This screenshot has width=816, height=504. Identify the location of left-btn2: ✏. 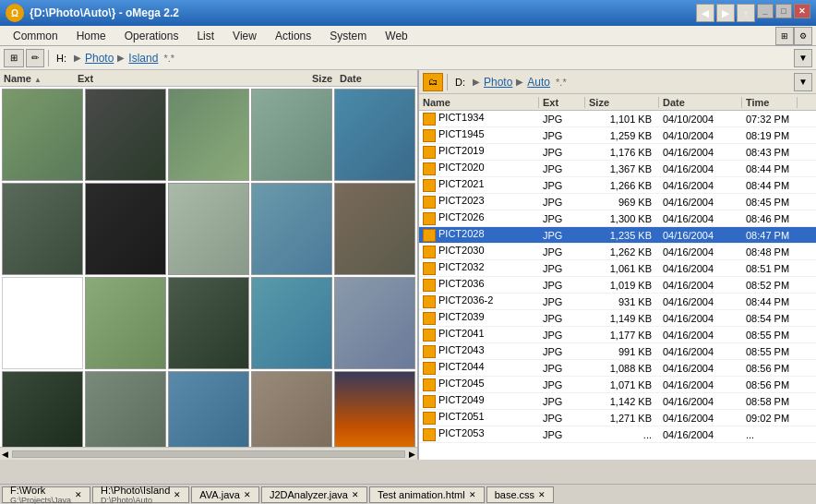
(35, 58).